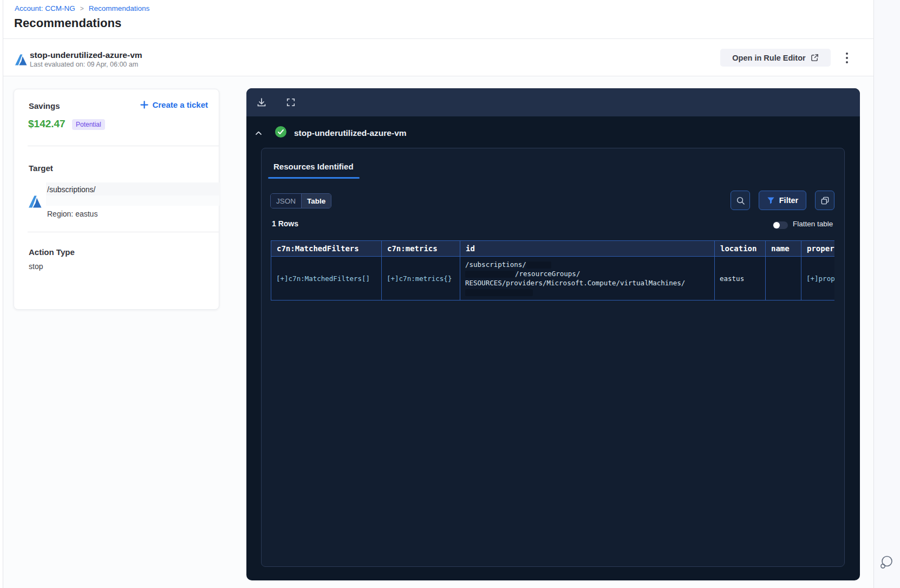 The height and width of the screenshot is (588, 900). Describe the element at coordinates (784, 278) in the screenshot. I see `cell-name` at that location.